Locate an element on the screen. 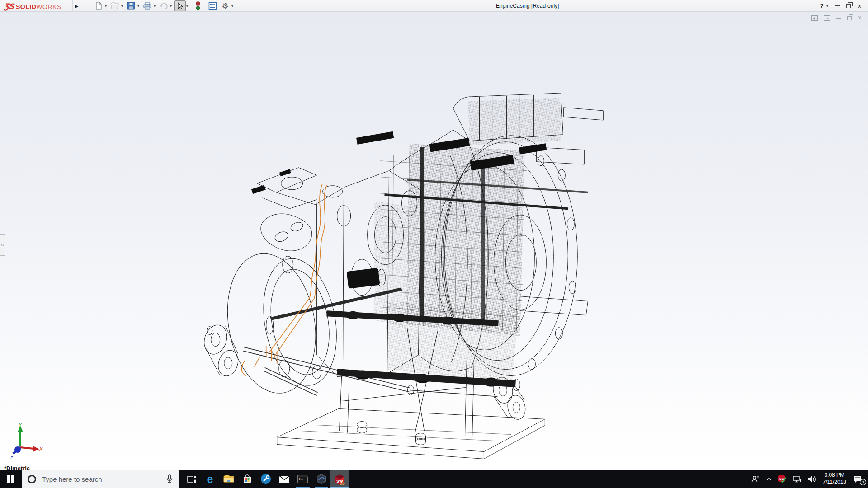  network-button is located at coordinates (797, 479).